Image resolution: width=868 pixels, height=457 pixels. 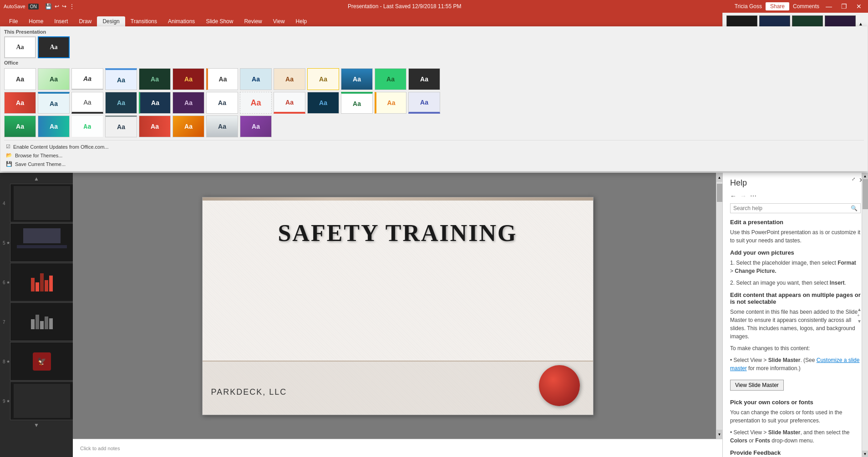 I want to click on office-section-label: Office, so click(x=434, y=63).